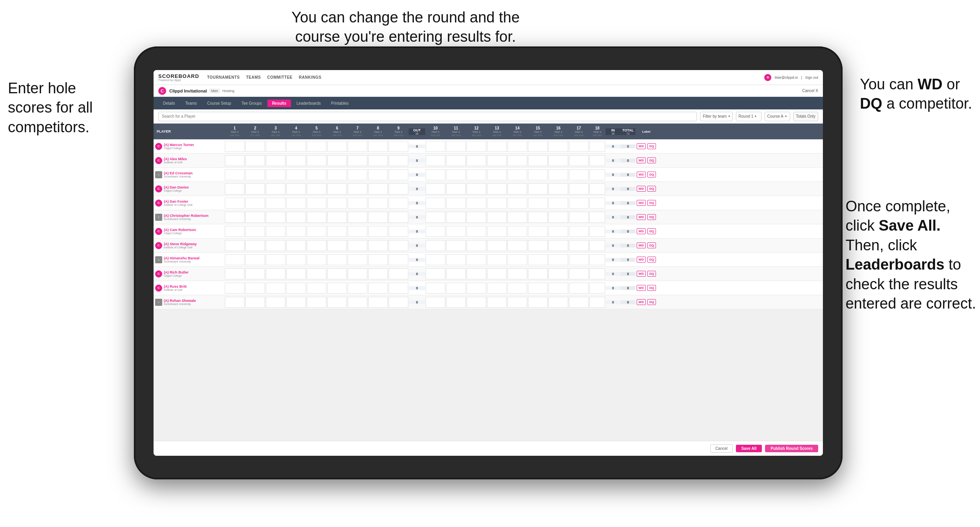 The image size is (980, 527). What do you see at coordinates (252, 103) in the screenshot?
I see `tab-tee-groups: Tee Groups` at bounding box center [252, 103].